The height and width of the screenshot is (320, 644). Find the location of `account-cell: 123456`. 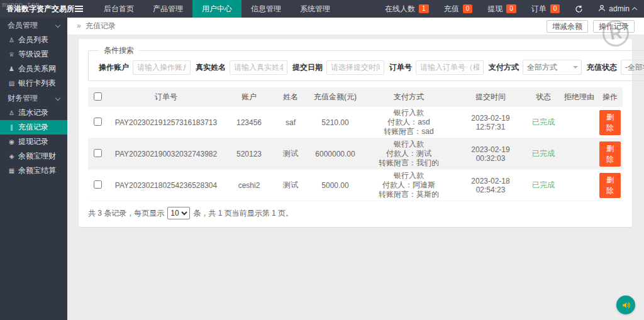

account-cell: 123456 is located at coordinates (249, 123).